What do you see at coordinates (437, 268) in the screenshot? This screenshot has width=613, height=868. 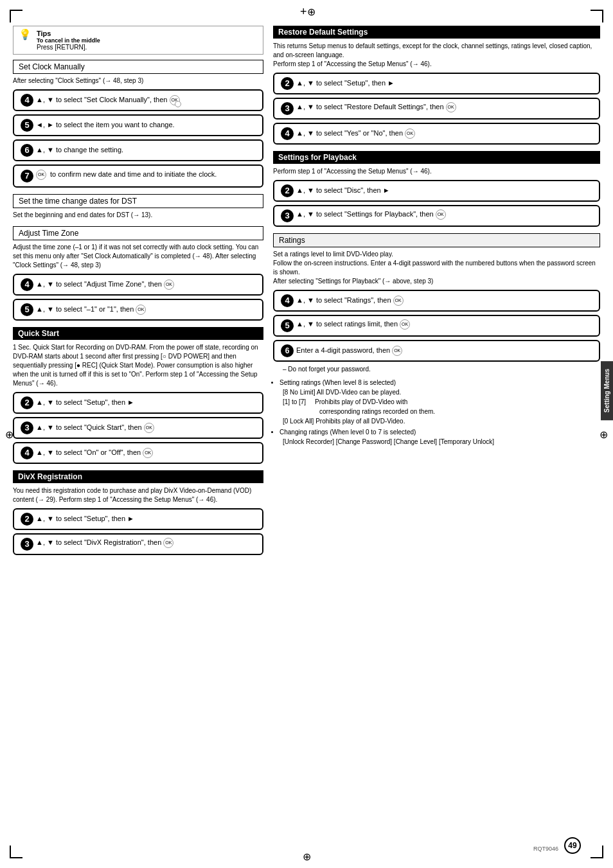 I see `ratings-desc: Set a ratings level to limit DVD-Video p…` at bounding box center [437, 268].